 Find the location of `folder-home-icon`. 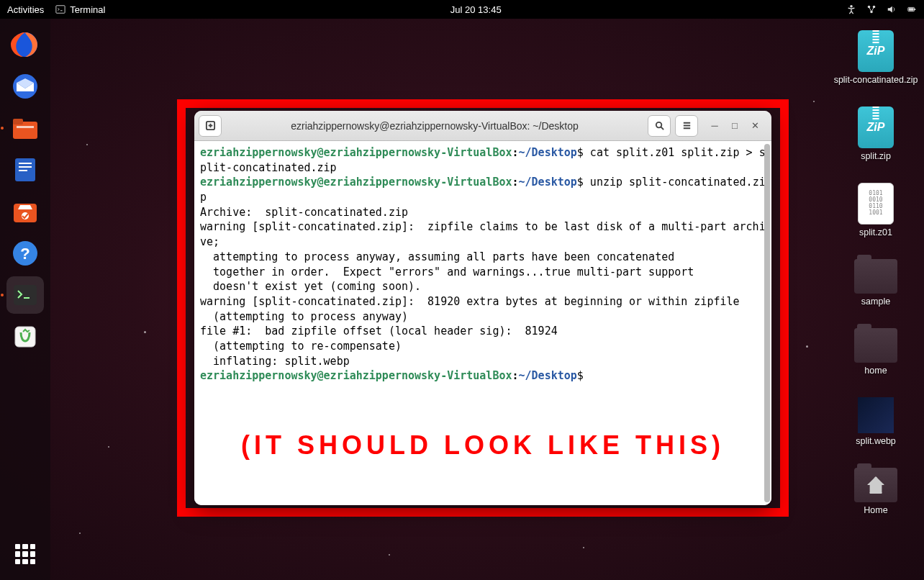

folder-home-icon is located at coordinates (876, 485).